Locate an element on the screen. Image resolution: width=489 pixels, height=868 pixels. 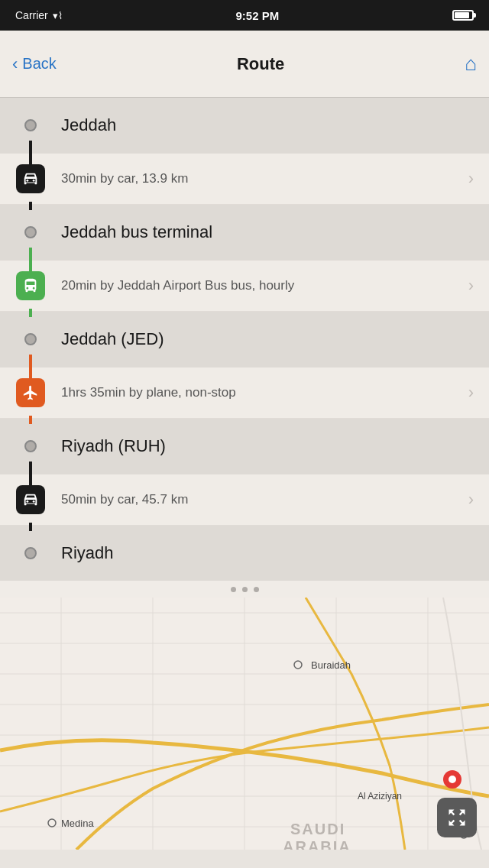
transit-desc-car1: 30min by car, 13.9 km is located at coordinates (261, 179).